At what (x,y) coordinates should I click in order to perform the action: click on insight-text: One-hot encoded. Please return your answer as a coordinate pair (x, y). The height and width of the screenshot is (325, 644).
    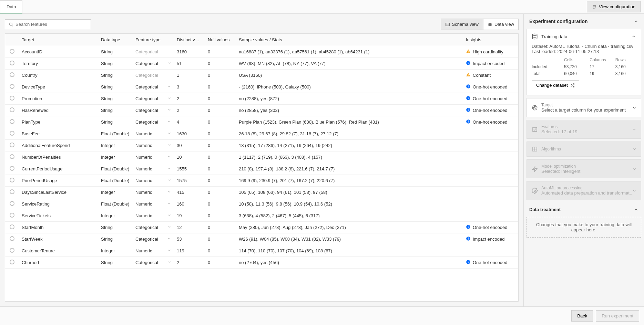
    Looking at the image, I should click on (490, 262).